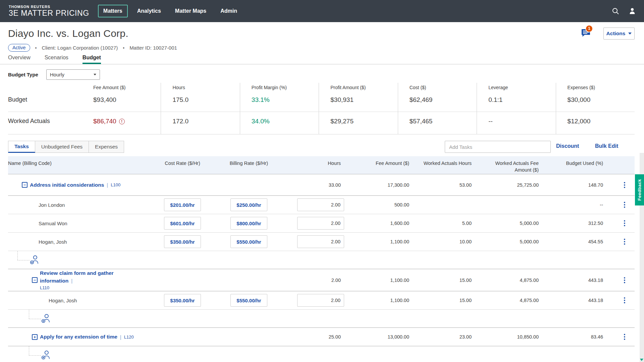 The width and height of the screenshot is (644, 362). I want to click on budget-type-label: Budget Type, so click(23, 74).